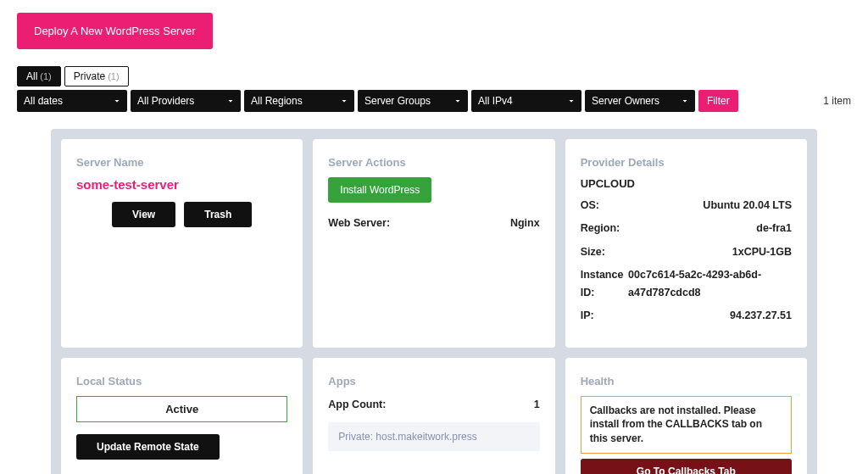  Describe the element at coordinates (181, 243) in the screenshot. I see `card-server-name: Server Name some-test-server View Trash` at that location.